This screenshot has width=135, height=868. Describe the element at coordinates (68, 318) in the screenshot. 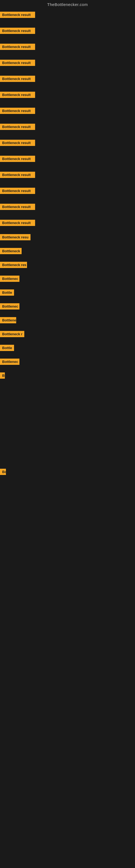

I see `list-item: Bottlene` at that location.